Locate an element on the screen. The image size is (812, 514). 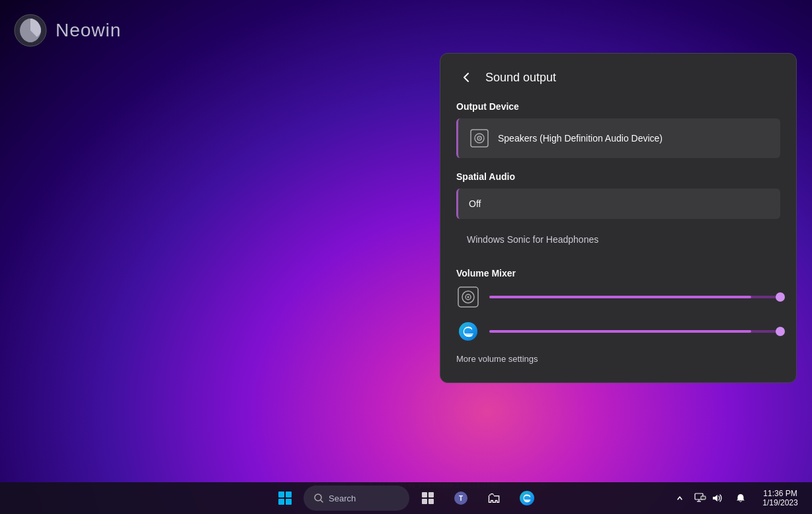
edge-slider is located at coordinates (635, 331).